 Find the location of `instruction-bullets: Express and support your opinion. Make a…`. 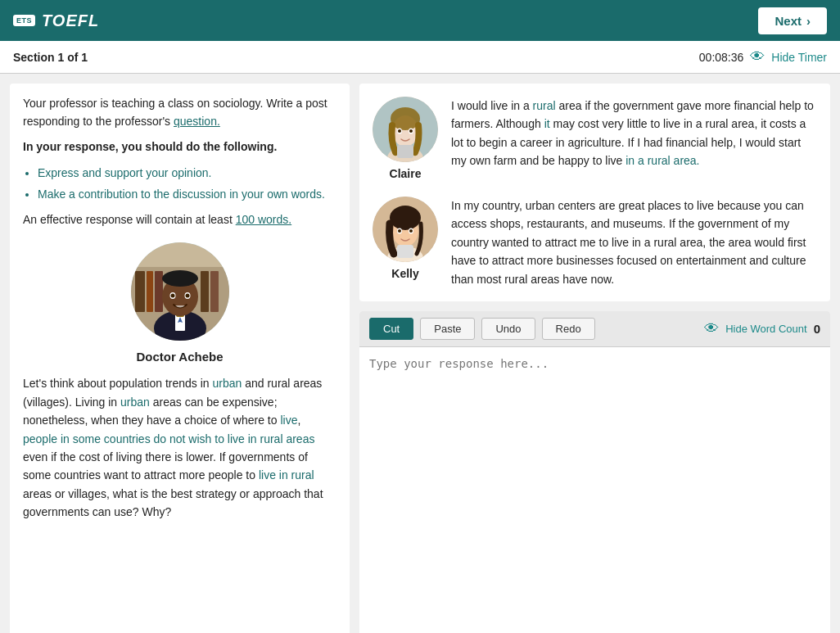

instruction-bullets: Express and support your opinion. Make a… is located at coordinates (187, 183).